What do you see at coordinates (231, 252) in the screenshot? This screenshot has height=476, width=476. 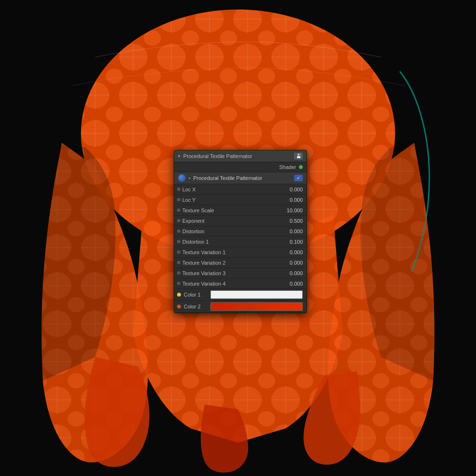 I see `param-label: Texture Variation 1` at bounding box center [231, 252].